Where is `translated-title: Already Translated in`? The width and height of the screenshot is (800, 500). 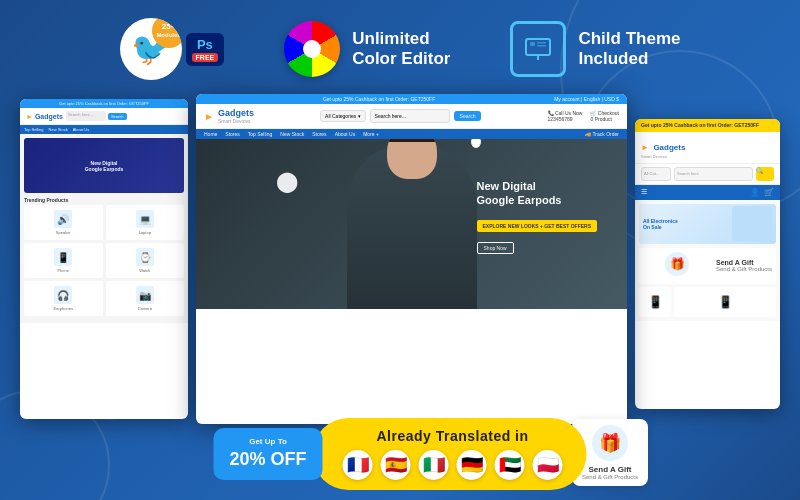 translated-title: Already Translated in is located at coordinates (452, 436).